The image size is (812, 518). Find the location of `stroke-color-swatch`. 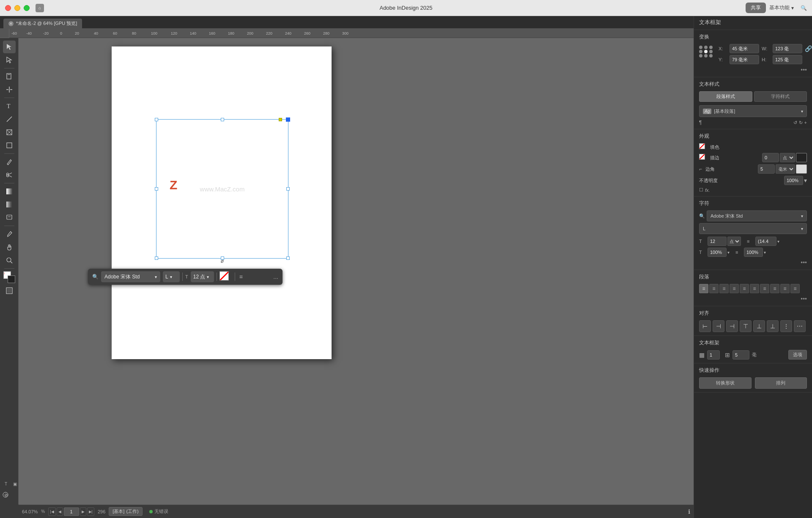

stroke-color-swatch is located at coordinates (801, 158).